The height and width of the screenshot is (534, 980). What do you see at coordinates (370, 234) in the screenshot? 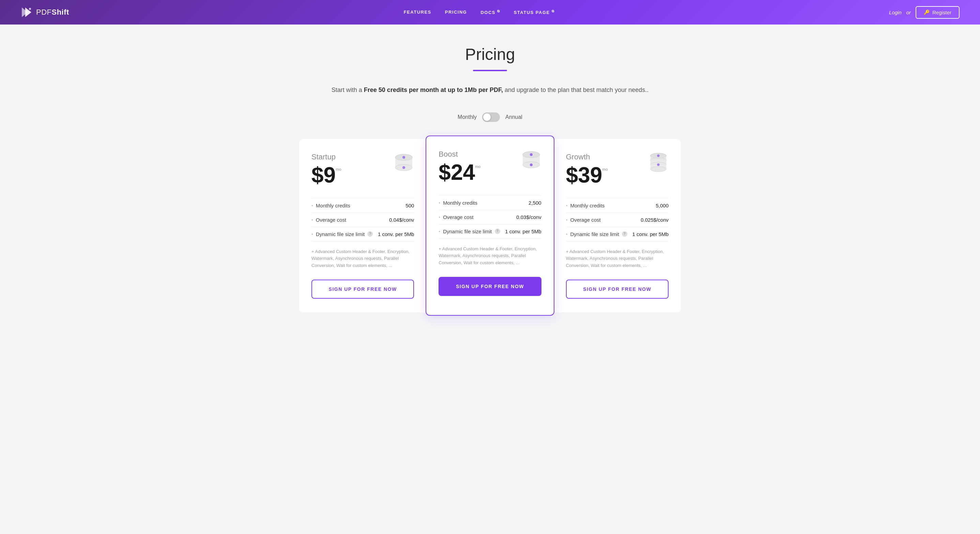
I see `info-icon-startup: ?` at bounding box center [370, 234].